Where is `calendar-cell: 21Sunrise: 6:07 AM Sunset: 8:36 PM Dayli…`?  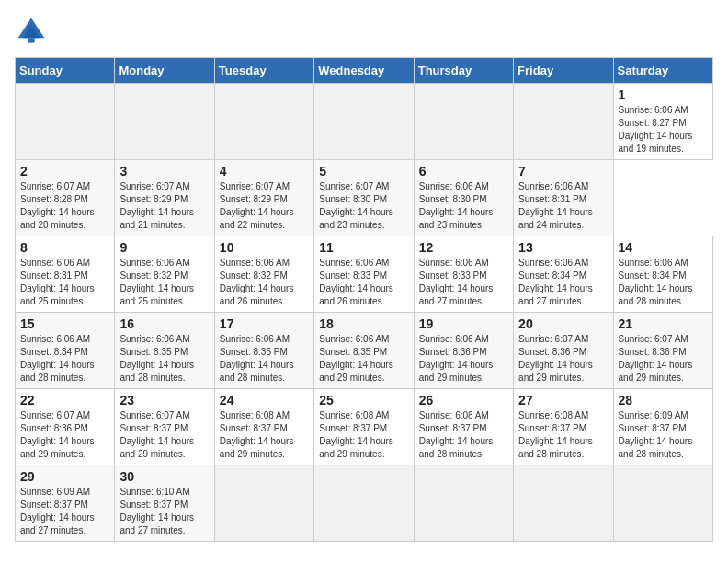 calendar-cell: 21Sunrise: 6:07 AM Sunset: 8:36 PM Dayli… is located at coordinates (663, 351).